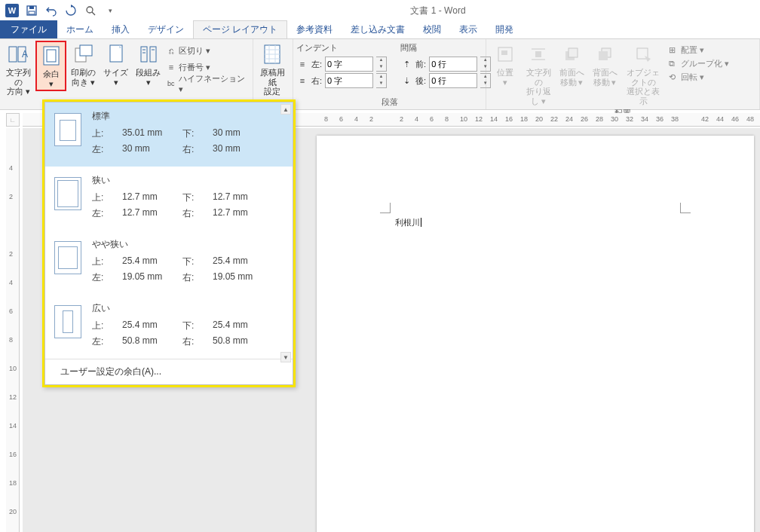  I want to click on tab-view: 表示, so click(468, 29).